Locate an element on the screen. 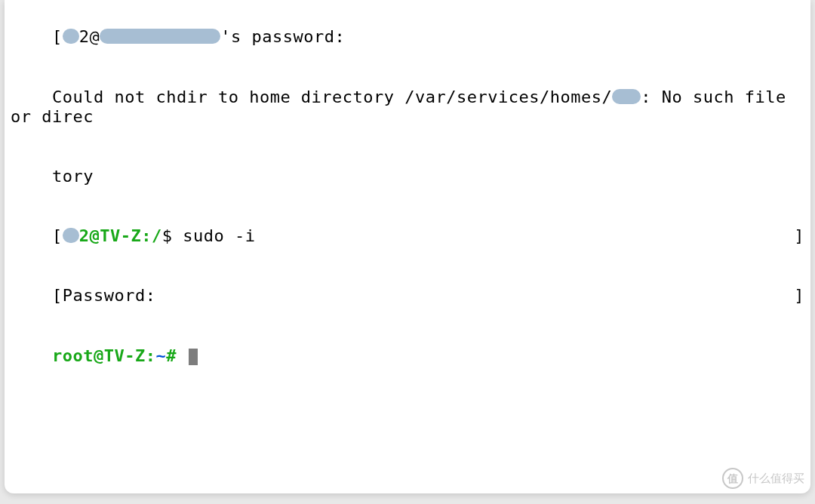 The height and width of the screenshot is (504, 815). prompt-dollar: $ is located at coordinates (173, 235).